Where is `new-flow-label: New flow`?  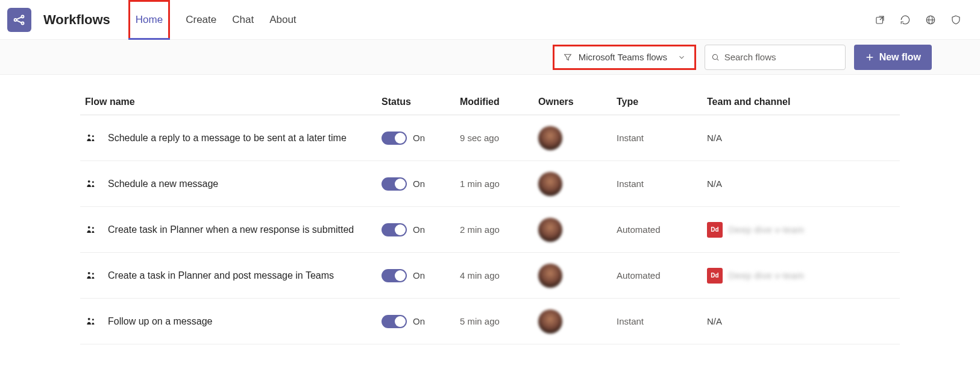
new-flow-label: New flow is located at coordinates (900, 57).